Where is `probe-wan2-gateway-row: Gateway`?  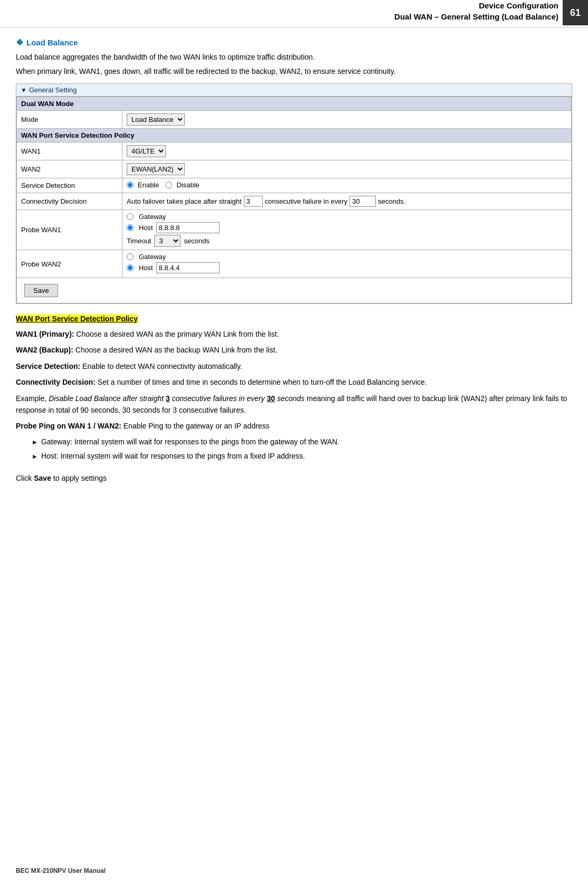 probe-wan2-gateway-row: Gateway is located at coordinates (347, 256).